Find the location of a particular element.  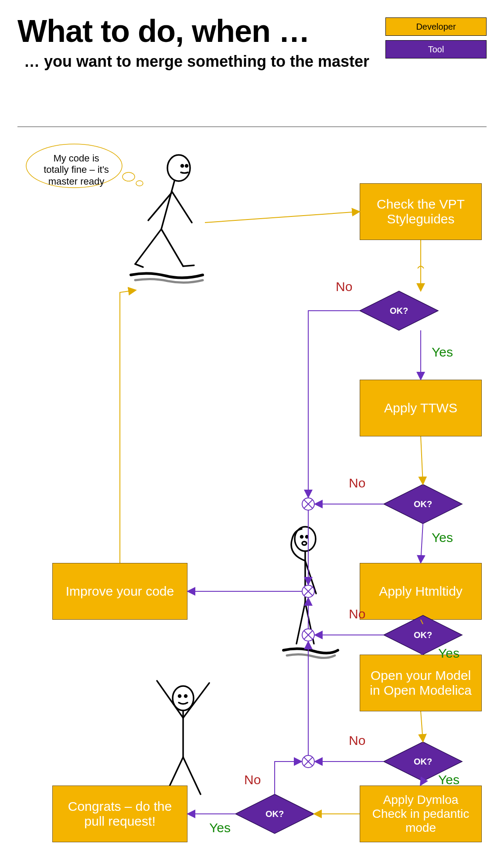

thought-line2: totally fine – it's is located at coordinates (76, 169).